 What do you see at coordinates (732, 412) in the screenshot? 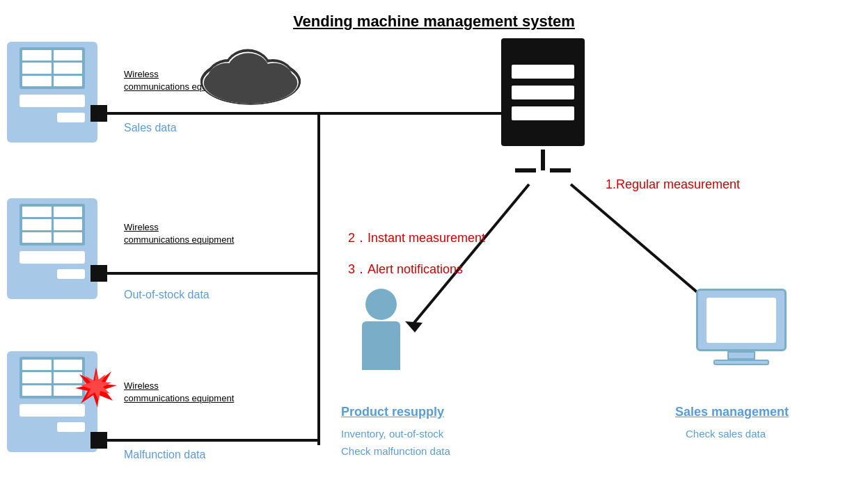
I see `sales-management-title: Sales management` at bounding box center [732, 412].